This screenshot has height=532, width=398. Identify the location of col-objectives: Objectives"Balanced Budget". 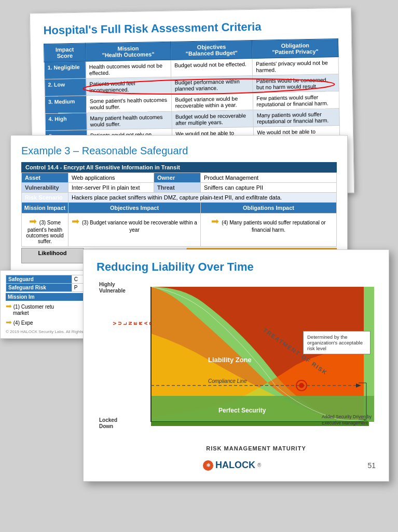
(212, 50).